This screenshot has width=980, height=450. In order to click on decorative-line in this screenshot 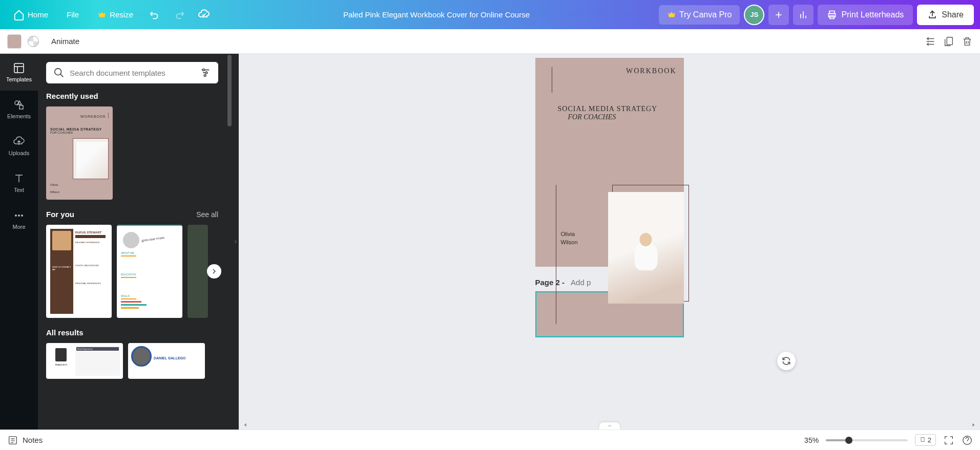, I will do `click(552, 80)`.